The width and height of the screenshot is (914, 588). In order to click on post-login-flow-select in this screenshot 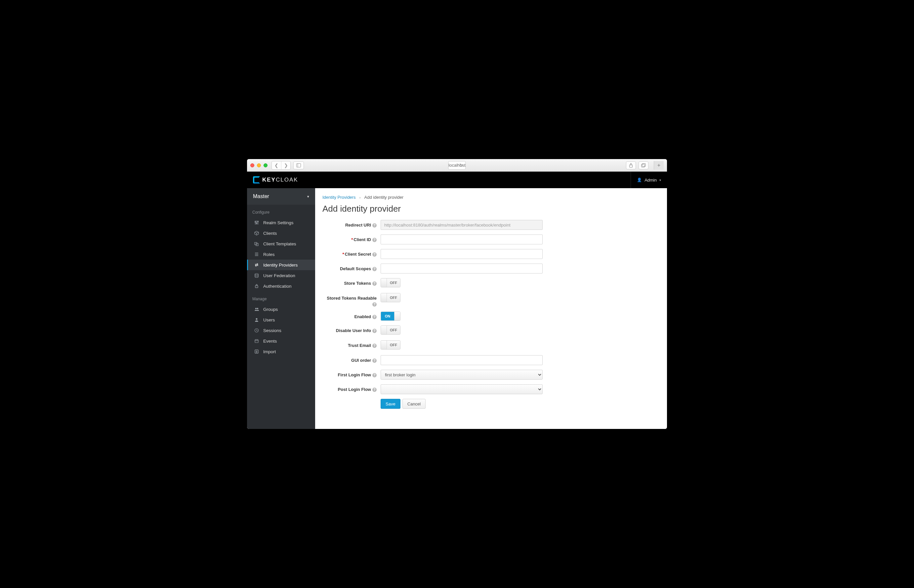, I will do `click(462, 389)`.